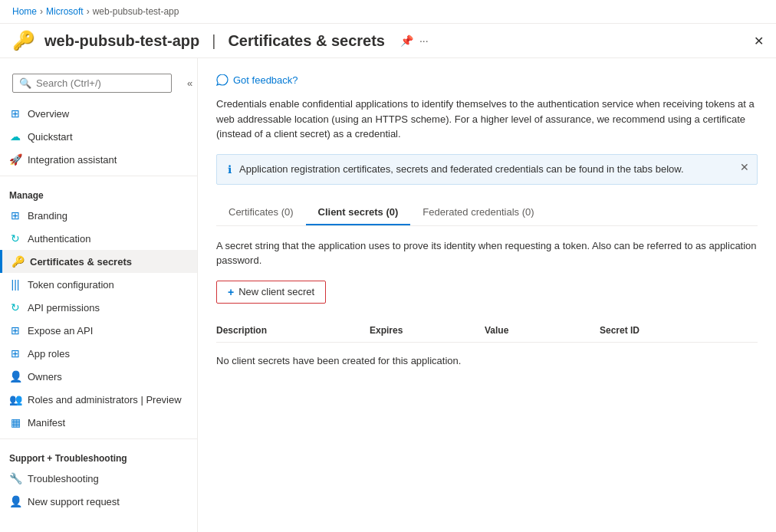  I want to click on breadcrumb-microsoft: Microsoft, so click(64, 11).